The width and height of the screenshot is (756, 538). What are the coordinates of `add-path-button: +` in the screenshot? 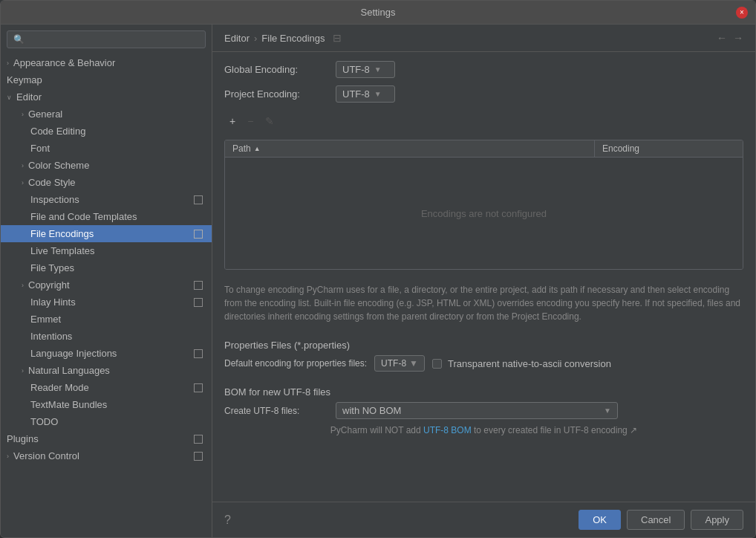 It's located at (232, 121).